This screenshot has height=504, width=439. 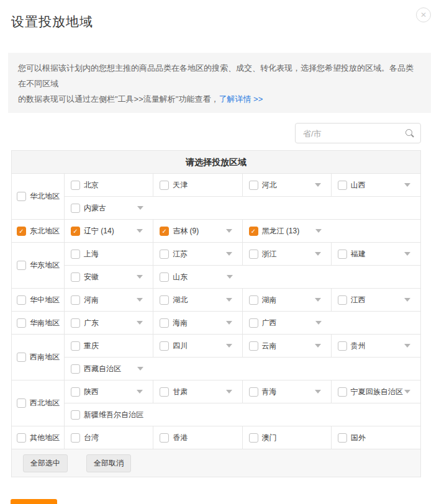 What do you see at coordinates (376, 346) in the screenshot?
I see `province-cell: 贵州` at bounding box center [376, 346].